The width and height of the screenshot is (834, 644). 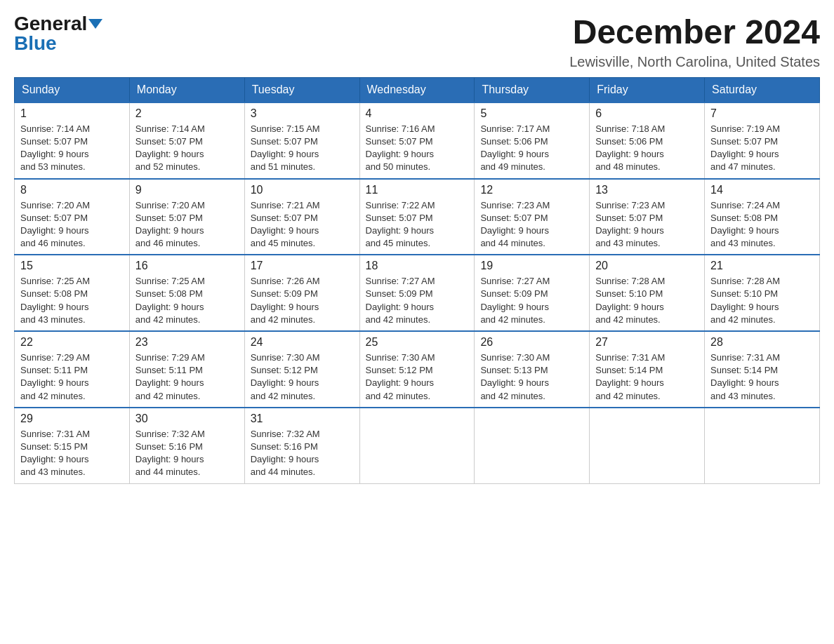 What do you see at coordinates (302, 419) in the screenshot?
I see `day-number: 31` at bounding box center [302, 419].